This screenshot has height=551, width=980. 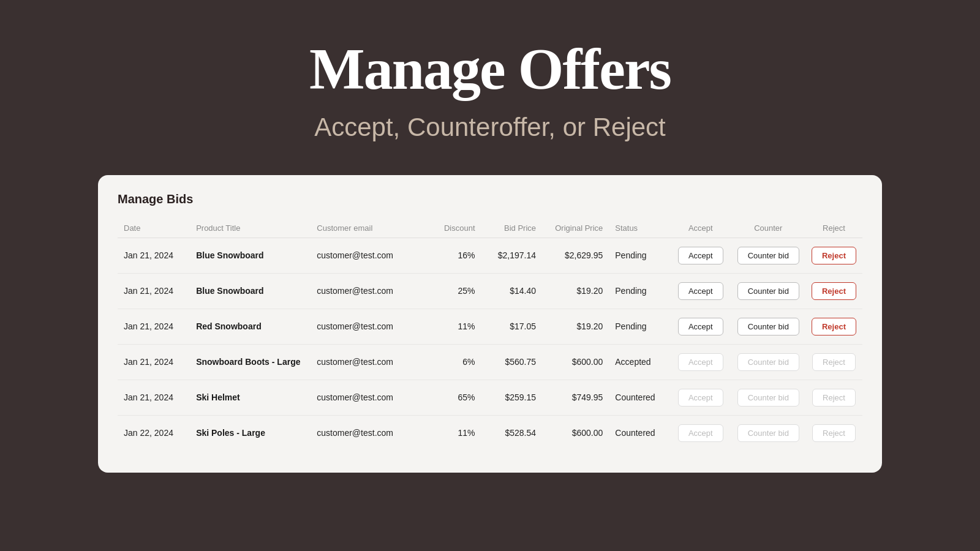 What do you see at coordinates (639, 362) in the screenshot?
I see `cell-status: Accepted` at bounding box center [639, 362].